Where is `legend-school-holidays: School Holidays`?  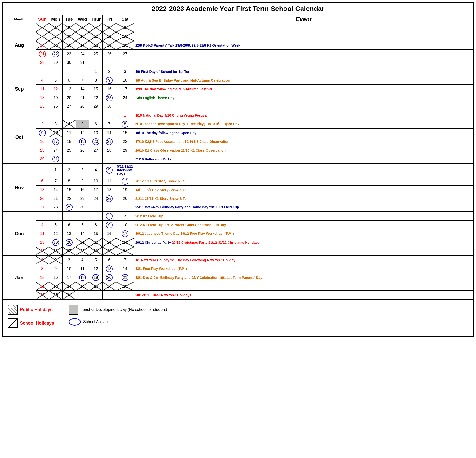 legend-school-holidays: School Holidays is located at coordinates (31, 323).